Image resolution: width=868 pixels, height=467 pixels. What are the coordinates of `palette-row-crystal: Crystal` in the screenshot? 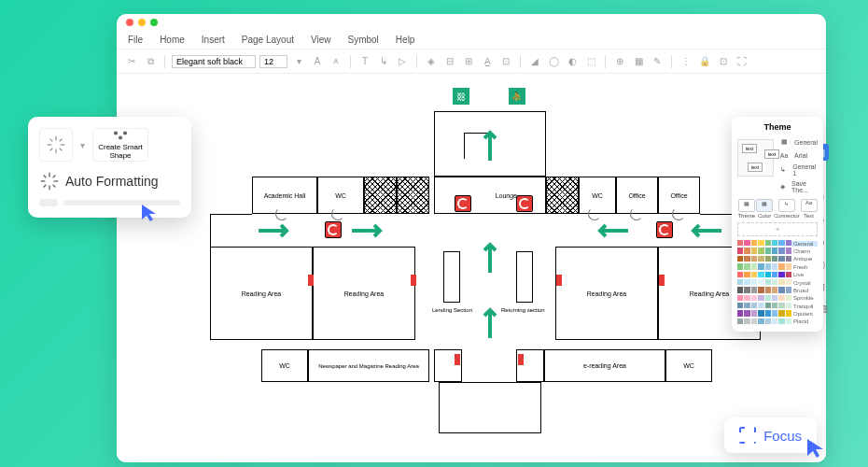 It's located at (777, 282).